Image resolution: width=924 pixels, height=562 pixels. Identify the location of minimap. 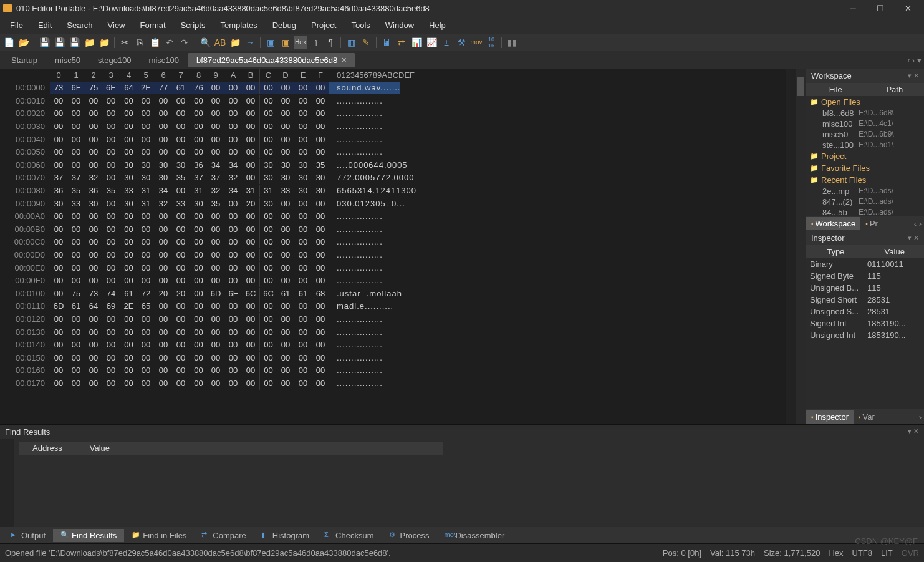
(791, 246).